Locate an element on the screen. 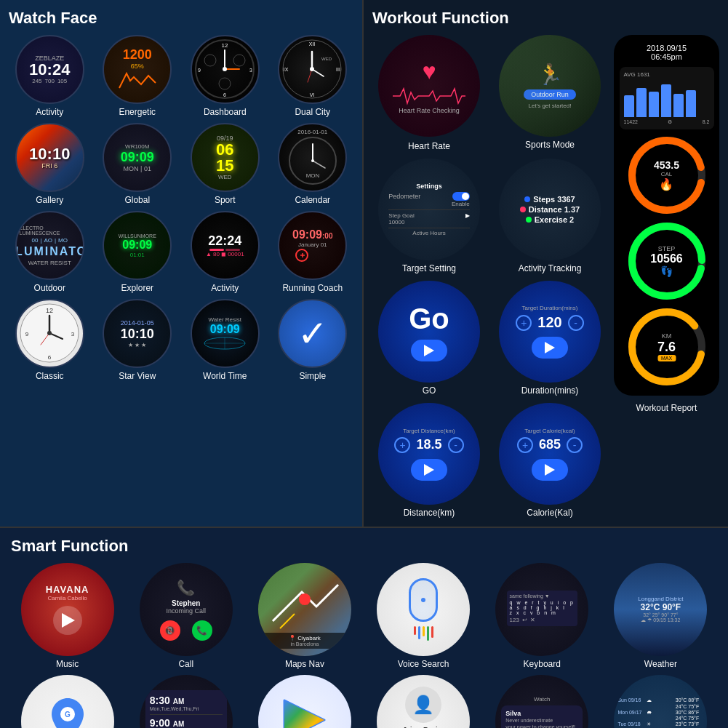  watch-label-worldtime: World Time is located at coordinates (225, 376).